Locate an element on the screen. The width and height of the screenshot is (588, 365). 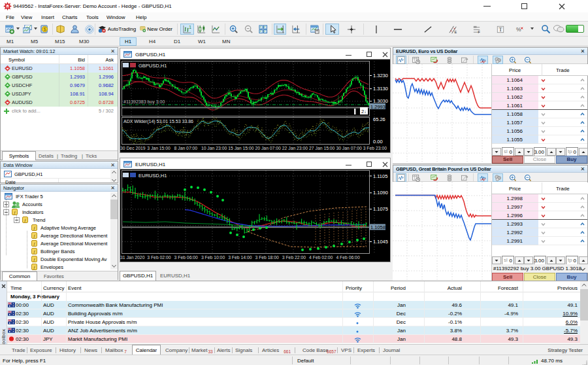
svg-text: F is located at coordinates (479, 32).